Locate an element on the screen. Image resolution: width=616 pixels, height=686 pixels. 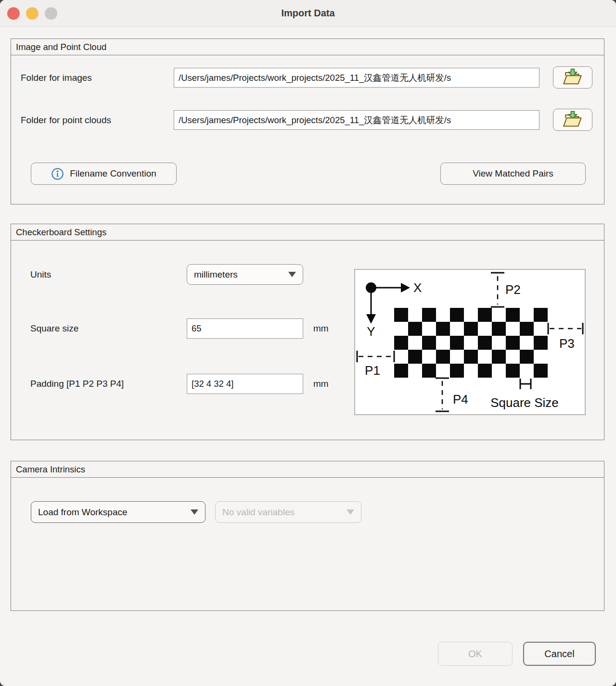
square-size-input is located at coordinates (245, 329).